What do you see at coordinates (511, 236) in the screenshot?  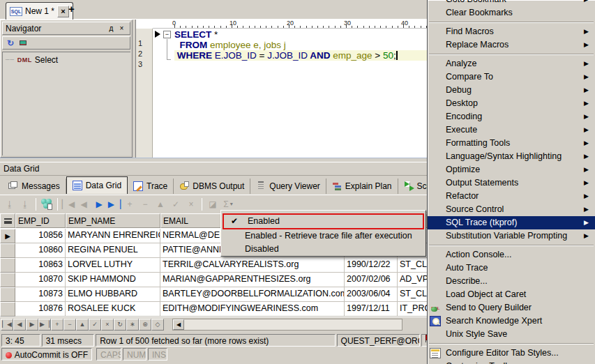 I see `menu-item-substitution-variable-prompting: Substitution Variable Prompting▶` at bounding box center [511, 236].